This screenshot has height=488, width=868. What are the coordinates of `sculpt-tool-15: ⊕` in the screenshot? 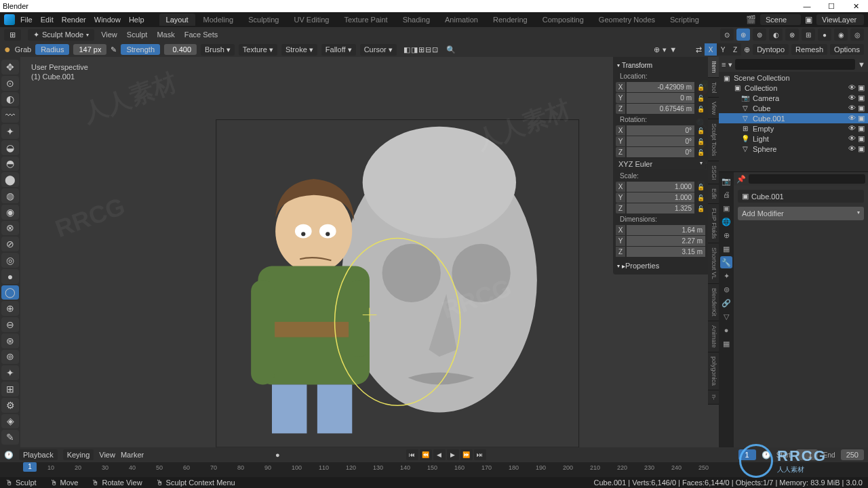 It's located at (10, 308).